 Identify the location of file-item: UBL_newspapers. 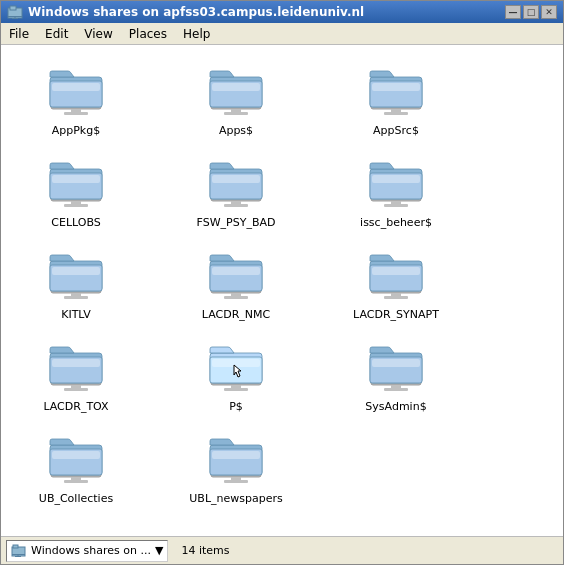
(236, 469).